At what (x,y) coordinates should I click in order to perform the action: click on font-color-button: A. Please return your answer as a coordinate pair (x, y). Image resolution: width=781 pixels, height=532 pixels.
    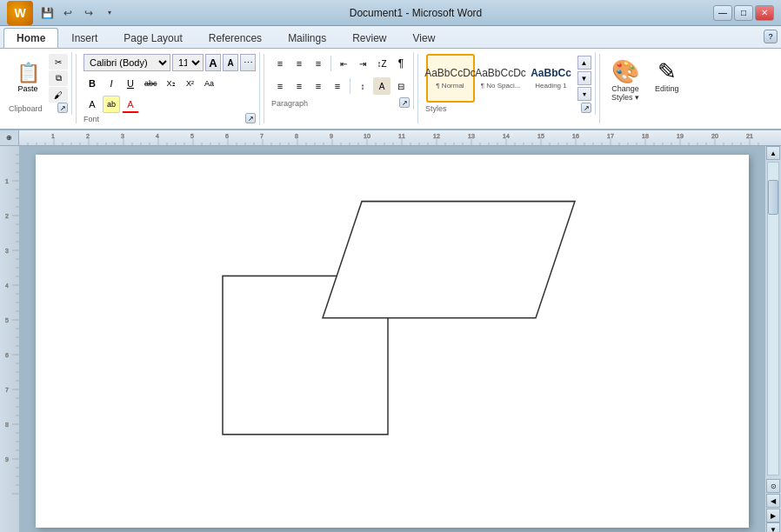
    Looking at the image, I should click on (130, 104).